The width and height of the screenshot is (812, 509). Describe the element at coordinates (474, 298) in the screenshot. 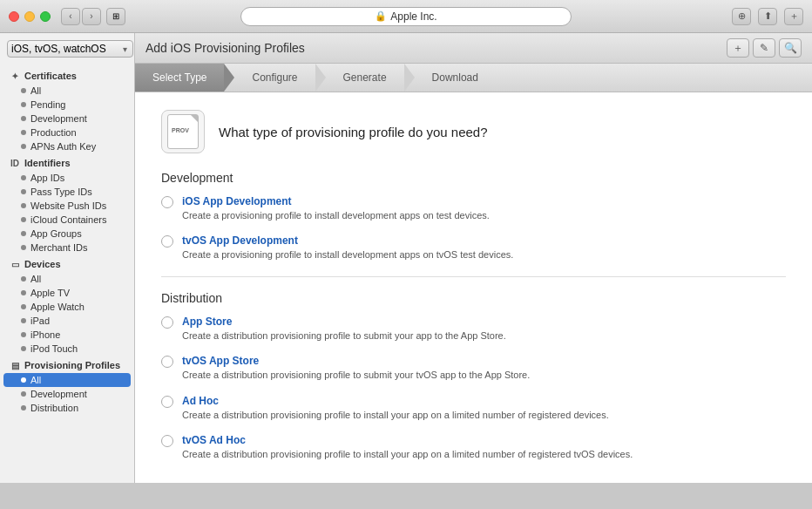

I see `distribution-section-title: Distribution` at that location.